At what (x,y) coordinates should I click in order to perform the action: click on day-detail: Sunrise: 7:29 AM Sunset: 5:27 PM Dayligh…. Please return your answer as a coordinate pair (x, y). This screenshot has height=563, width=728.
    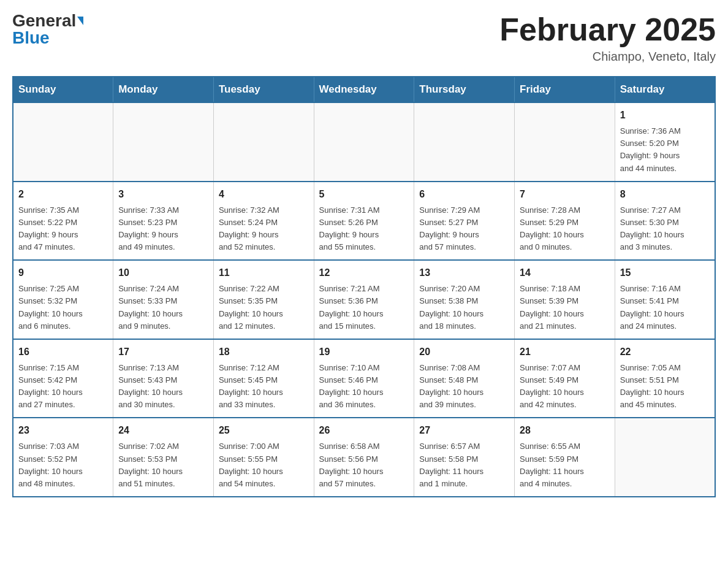
    Looking at the image, I should click on (464, 229).